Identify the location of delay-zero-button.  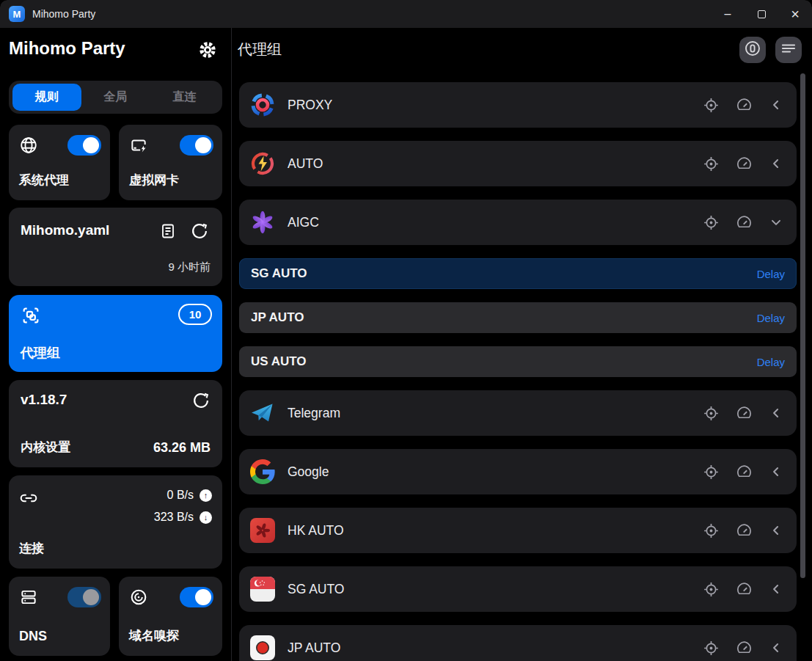
(753, 50).